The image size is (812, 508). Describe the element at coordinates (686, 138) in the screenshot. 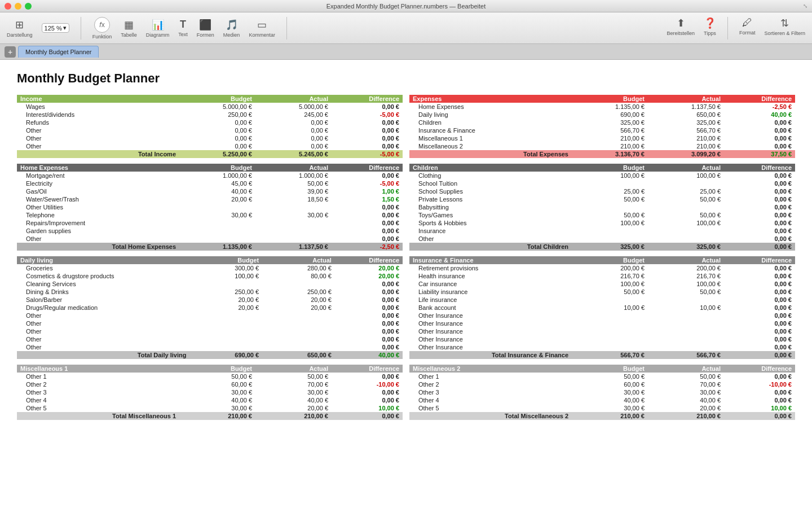

I see `row-actual: 210,00 €` at that location.